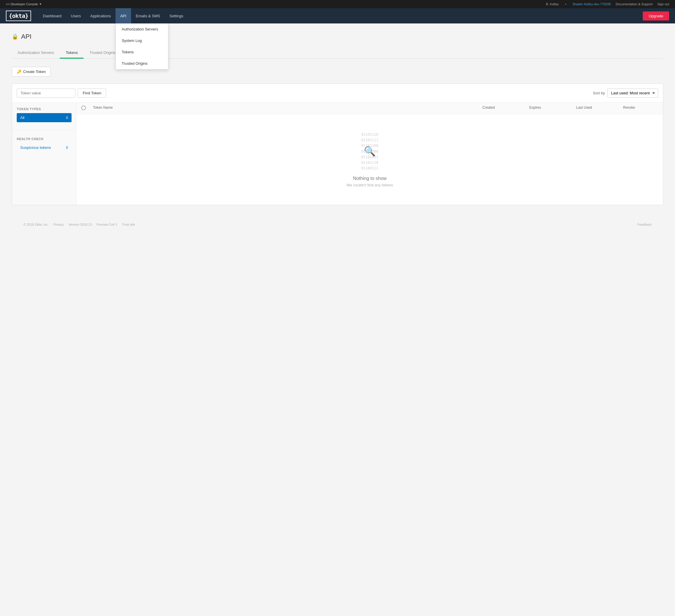 The image size is (675, 616). Describe the element at coordinates (44, 109) in the screenshot. I see `token-types-label: TOKEN TYPES` at that location.